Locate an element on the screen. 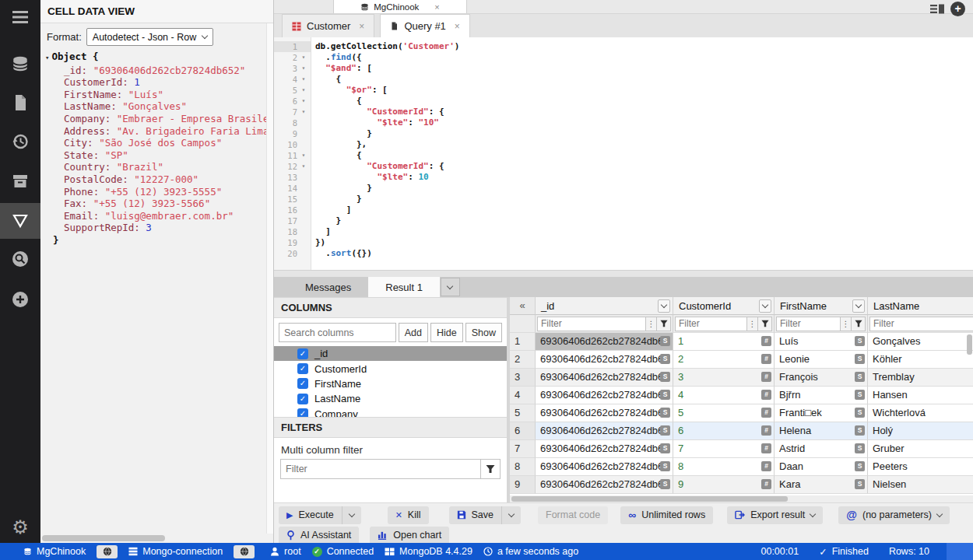  settings-gear-icon: ⚙ is located at coordinates (20, 527).